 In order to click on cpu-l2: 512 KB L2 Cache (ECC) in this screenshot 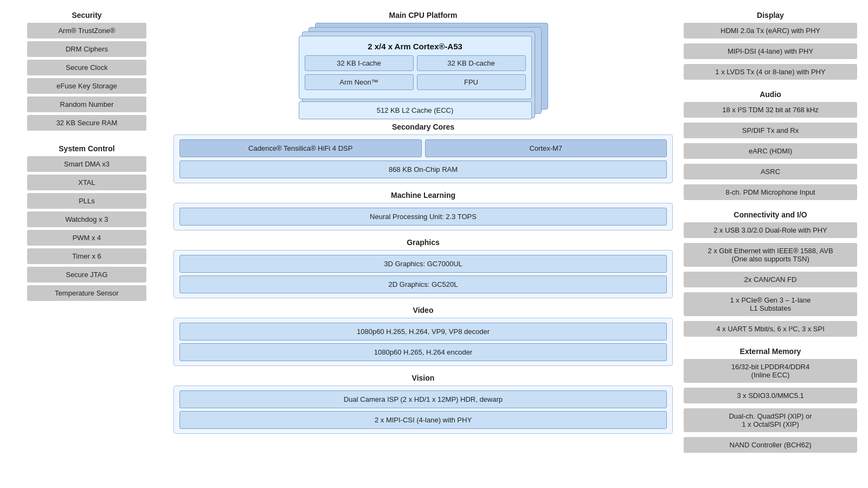, I will do `click(415, 111)`.